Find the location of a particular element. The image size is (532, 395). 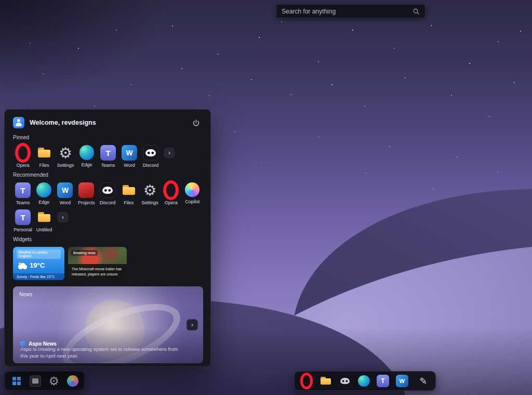

news-tag: News is located at coordinates (26, 294).